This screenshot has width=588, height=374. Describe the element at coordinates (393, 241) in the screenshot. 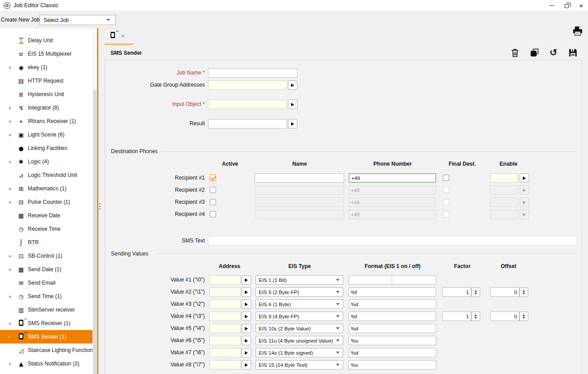

I see `sms-text-input` at that location.